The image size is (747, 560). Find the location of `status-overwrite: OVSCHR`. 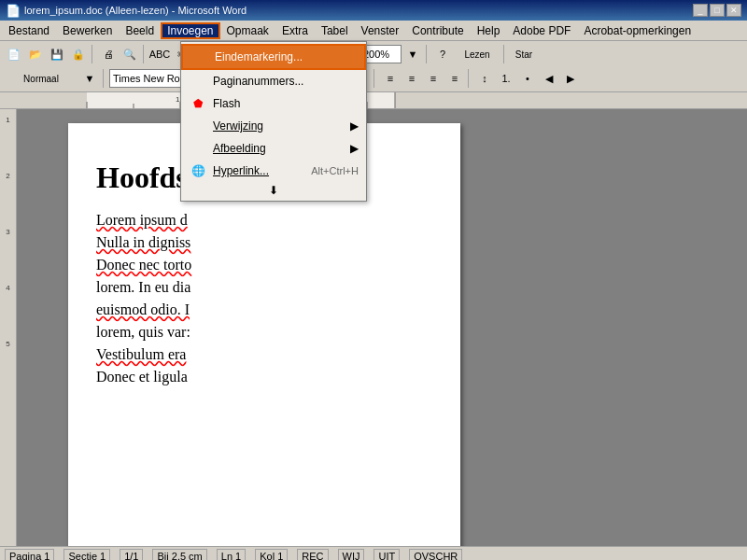

status-overwrite: OVSCHR is located at coordinates (435, 554).